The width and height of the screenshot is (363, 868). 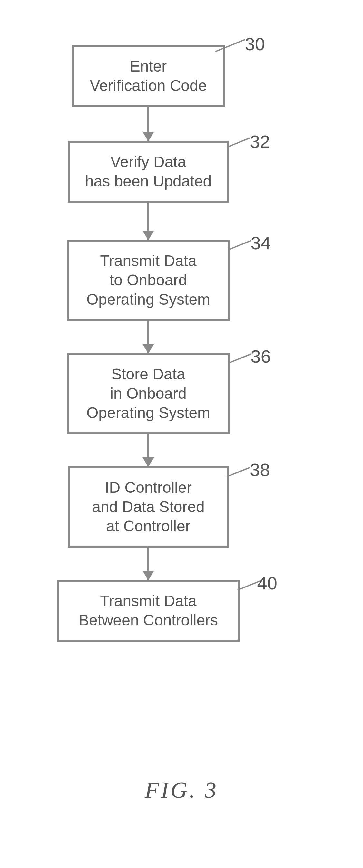 What do you see at coordinates (148, 611) in the screenshot?
I see `step-box: Transmit DataBetween Controllers` at bounding box center [148, 611].